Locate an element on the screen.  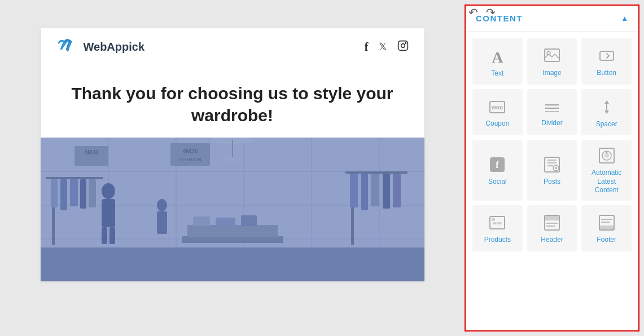
sidebar-toggle-icon: ▲ is located at coordinates (624, 18).